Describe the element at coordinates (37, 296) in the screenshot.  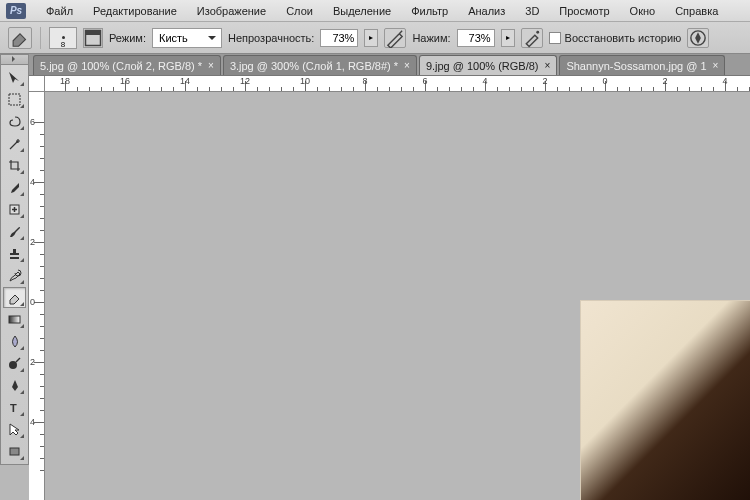
I see `ruler-vertical: 642024` at that location.